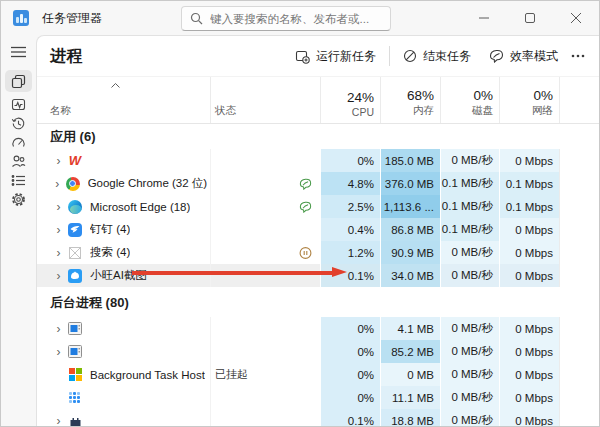  What do you see at coordinates (350, 206) in the screenshot?
I see `cpu-cell: 2.5%` at bounding box center [350, 206].